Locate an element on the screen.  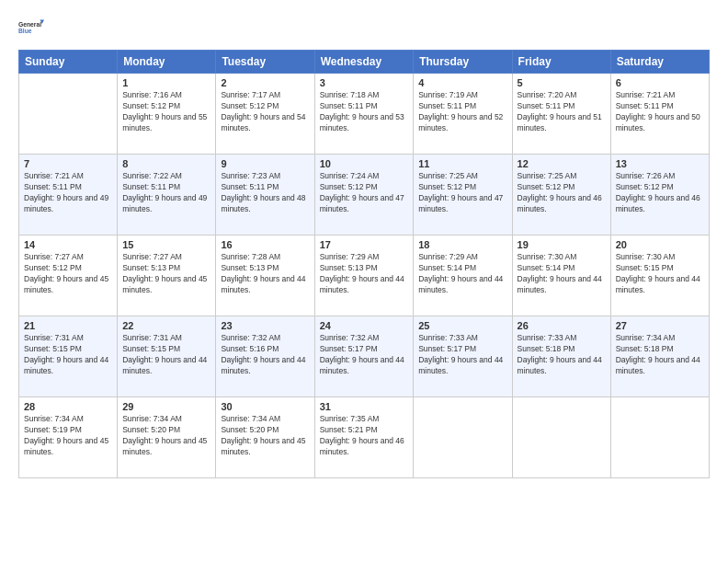
day-number: 20 is located at coordinates (660, 245).